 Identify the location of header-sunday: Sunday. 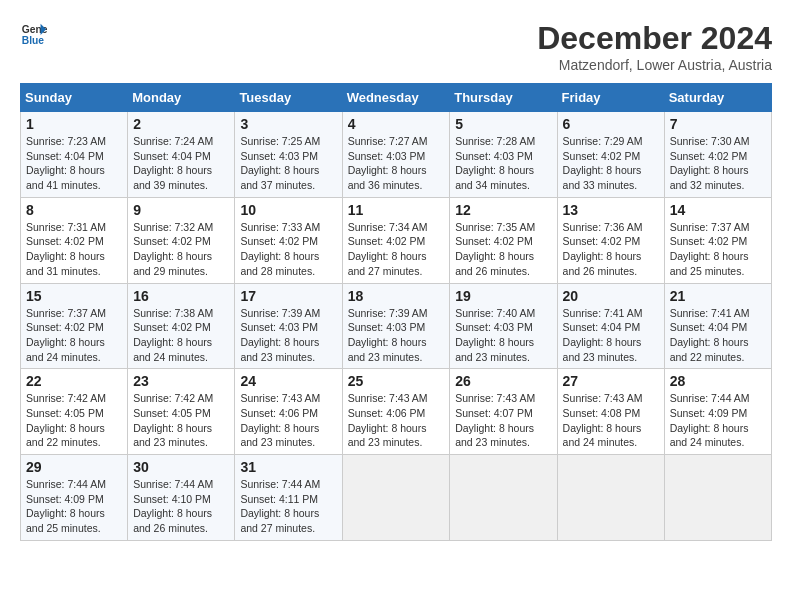
(74, 98).